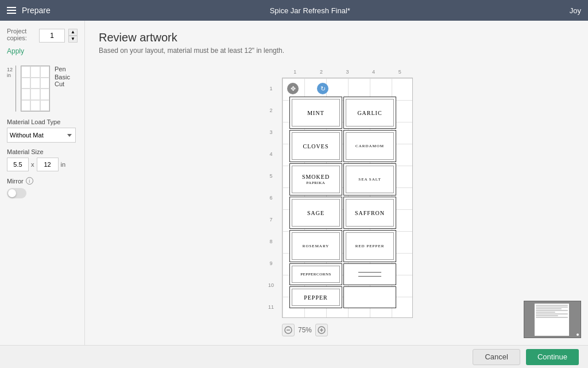  I want to click on copies-label: Project copies:, so click(21, 34).